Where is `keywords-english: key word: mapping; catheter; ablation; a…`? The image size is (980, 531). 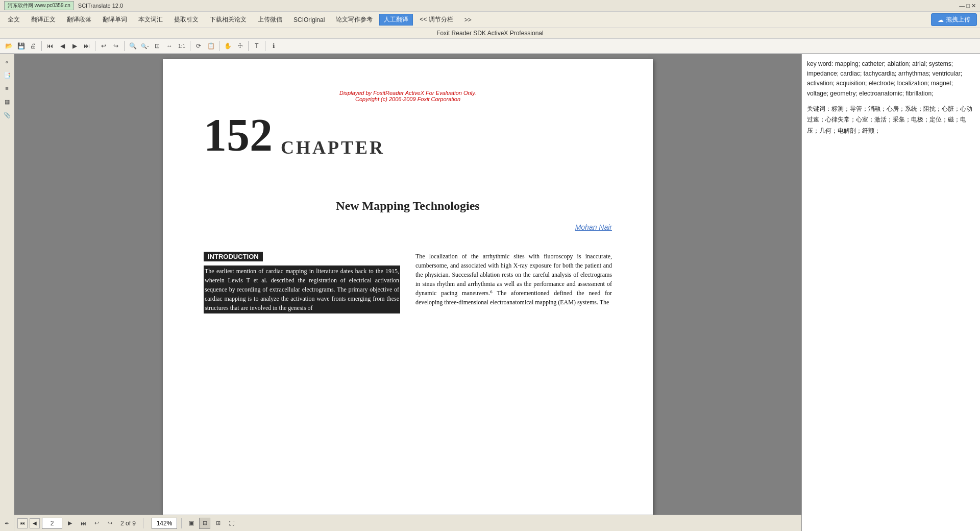 keywords-english: key word: mapping; catheter; ablation; a… is located at coordinates (891, 79).